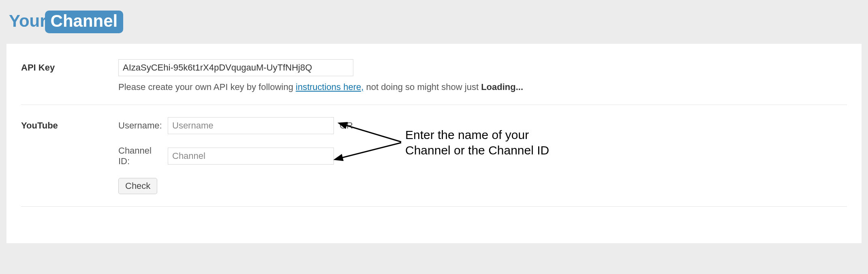 This screenshot has width=868, height=274. I want to click on logo-text-your: Your, so click(28, 21).